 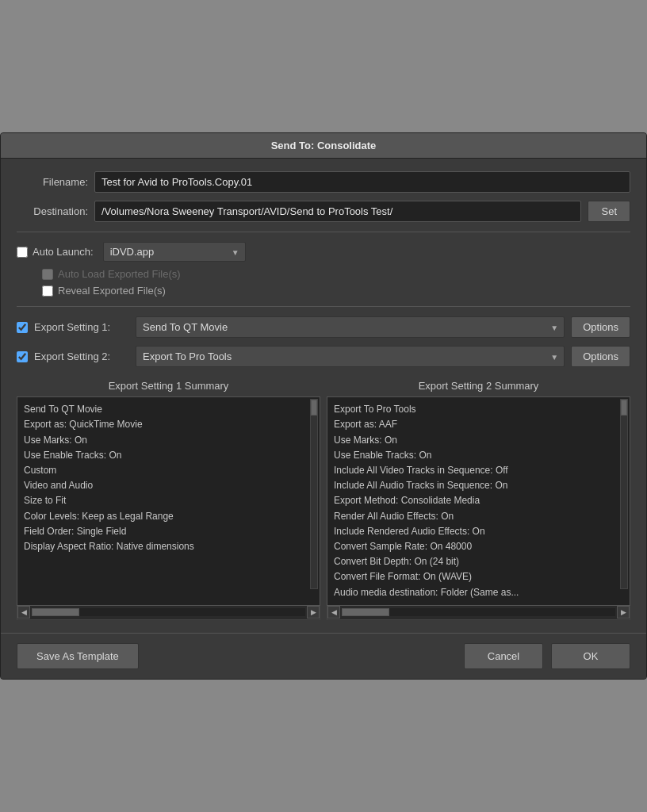 What do you see at coordinates (22, 252) in the screenshot?
I see `auto-launch-checkbox` at bounding box center [22, 252].